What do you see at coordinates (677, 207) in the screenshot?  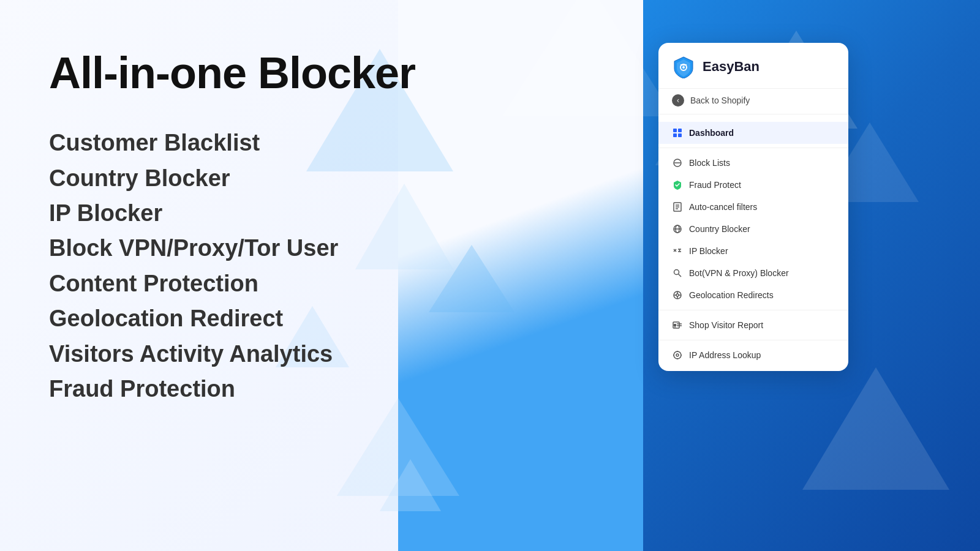 I see `auto-cancel-icon` at bounding box center [677, 207].